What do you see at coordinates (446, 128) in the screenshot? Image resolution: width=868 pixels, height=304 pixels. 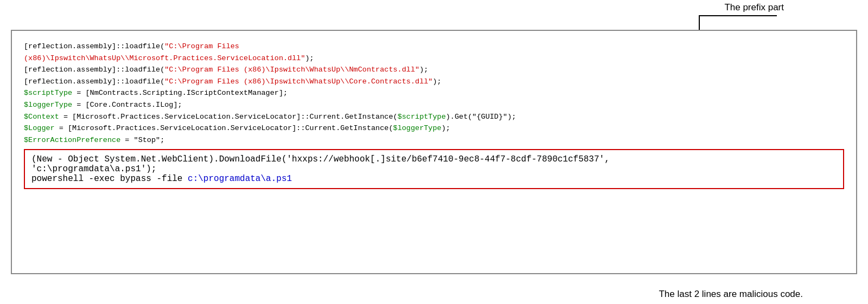 I see `line7-end: );` at bounding box center [446, 128].